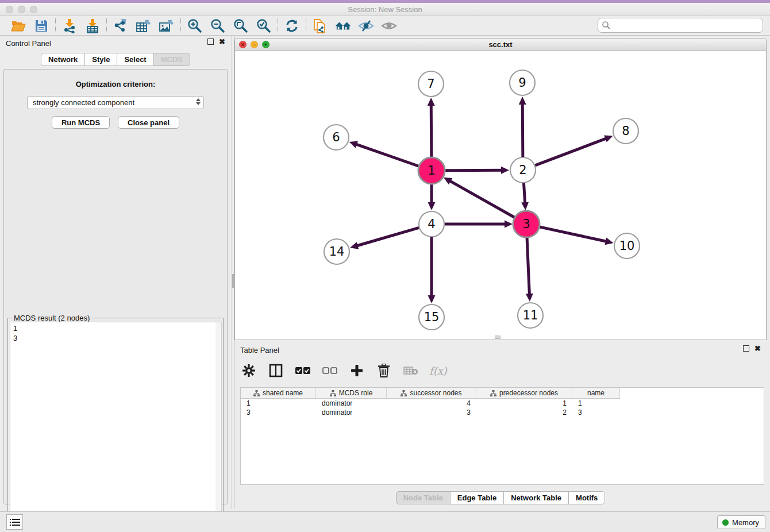  I want to click on save-session-icon, so click(41, 26).